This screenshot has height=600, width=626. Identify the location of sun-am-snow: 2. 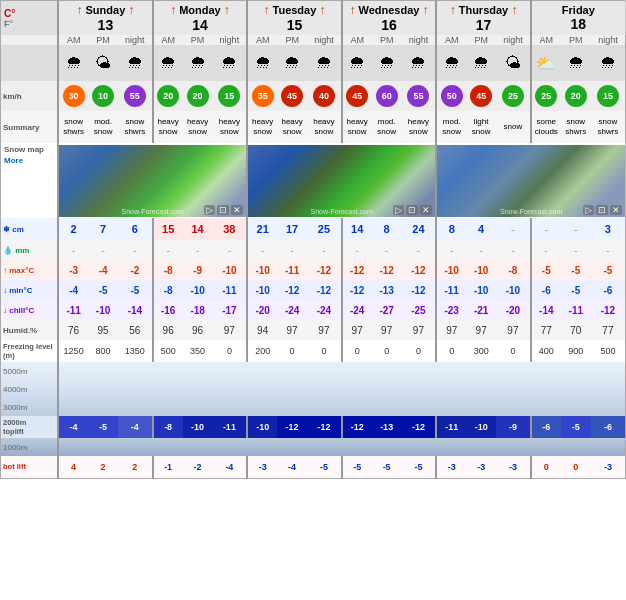
(73, 229).